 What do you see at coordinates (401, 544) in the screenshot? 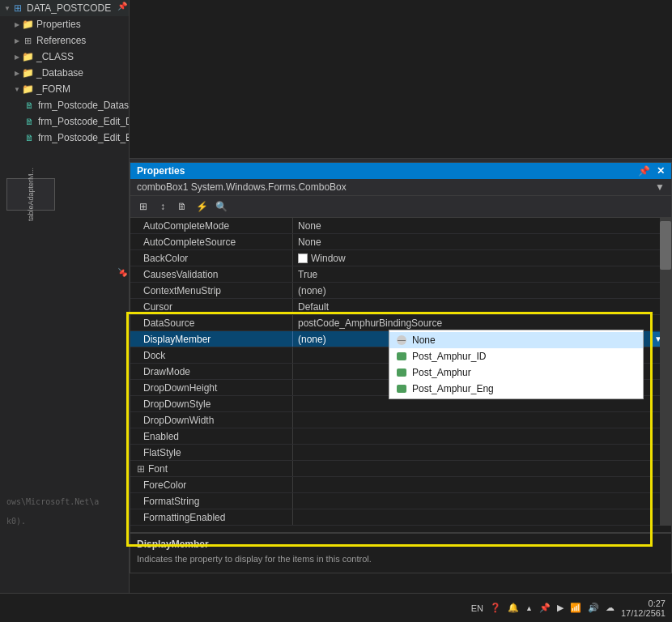
I see `description-title: DisplayMember` at bounding box center [401, 544].